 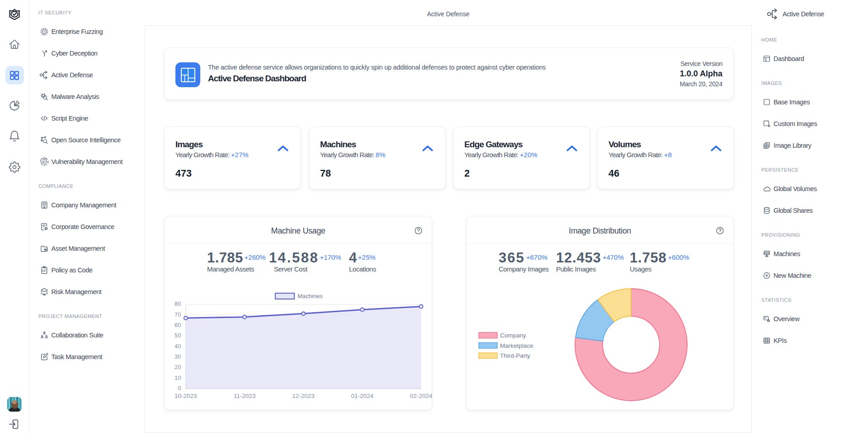 I want to click on svg-text: 20, so click(x=178, y=367).